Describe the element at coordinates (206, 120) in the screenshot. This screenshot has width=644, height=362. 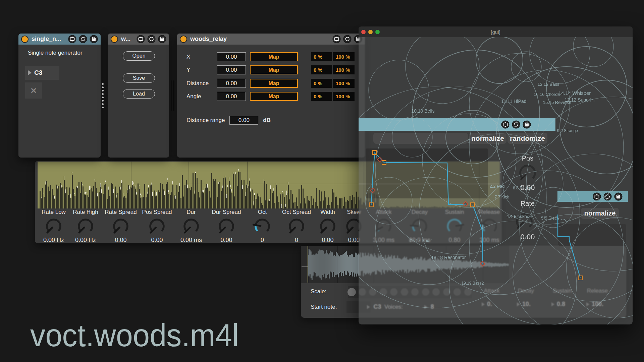
I see `distance-range-label: Distance range` at that location.